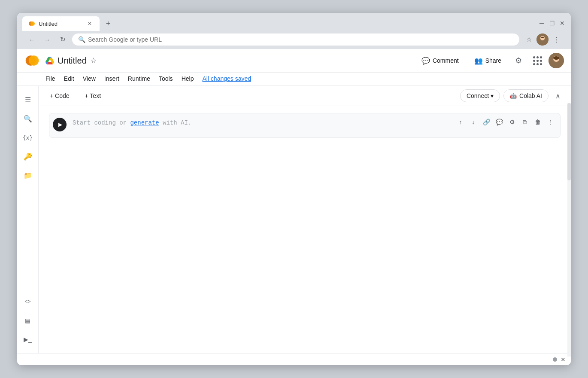  I want to click on sidebar-terminal-button: ▶_, so click(28, 339).